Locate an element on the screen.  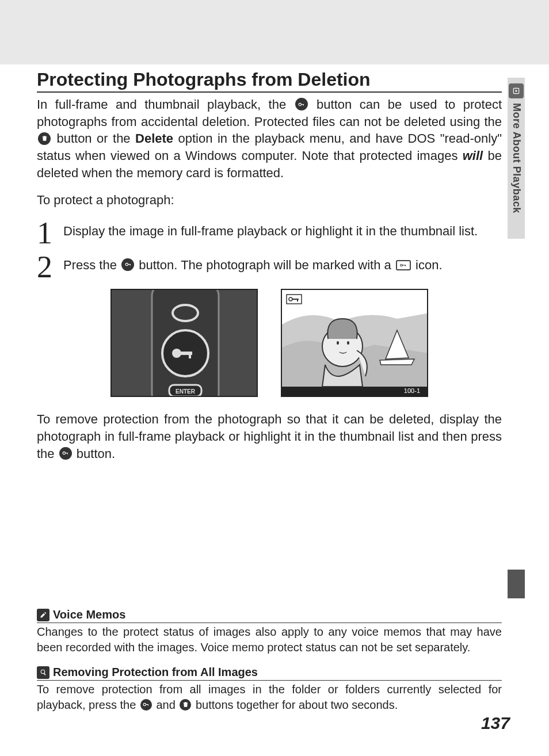
remove-all-heading: Removing Protection from All Images is located at coordinates (269, 673).